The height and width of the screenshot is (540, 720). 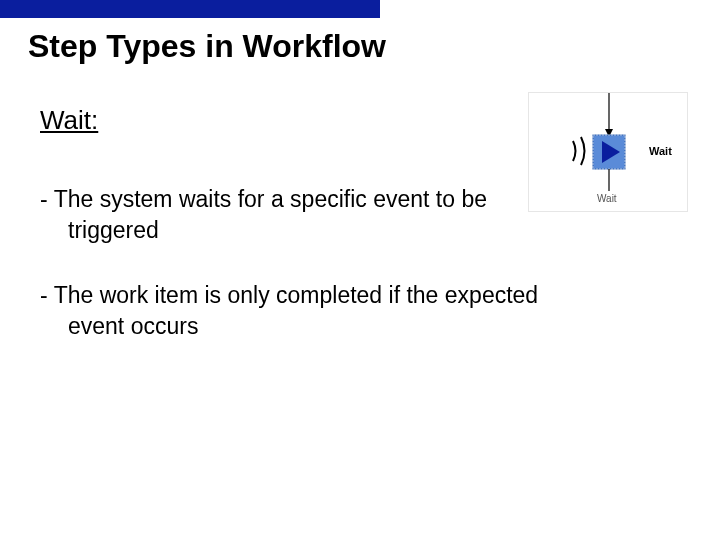 What do you see at coordinates (360, 311) in the screenshot?
I see `bullet-item: - The work item is only completed if the…` at bounding box center [360, 311].